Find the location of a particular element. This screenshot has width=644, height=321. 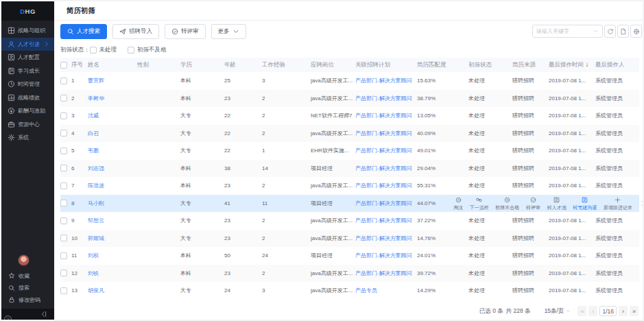

sidebar-item-人才引进: 人才引进 is located at coordinates (27, 45).